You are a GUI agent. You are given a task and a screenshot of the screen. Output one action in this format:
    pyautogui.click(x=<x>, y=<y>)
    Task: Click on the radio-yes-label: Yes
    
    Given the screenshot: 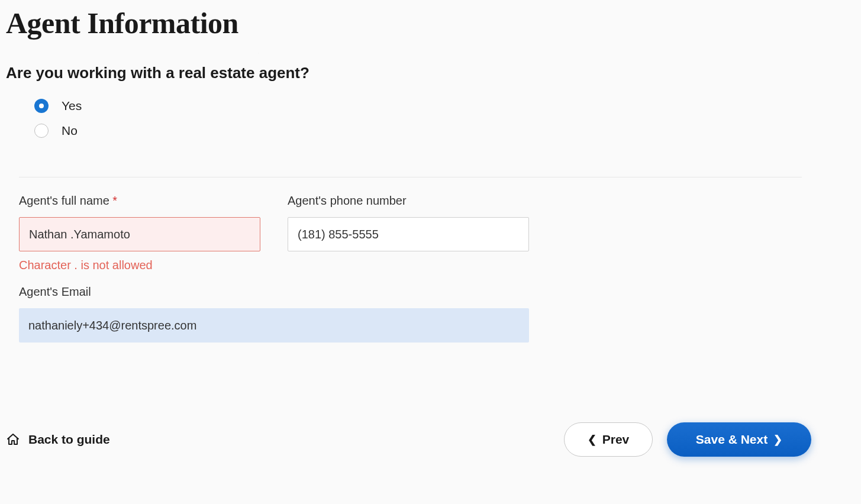 What is the action you would take?
    pyautogui.click(x=72, y=106)
    